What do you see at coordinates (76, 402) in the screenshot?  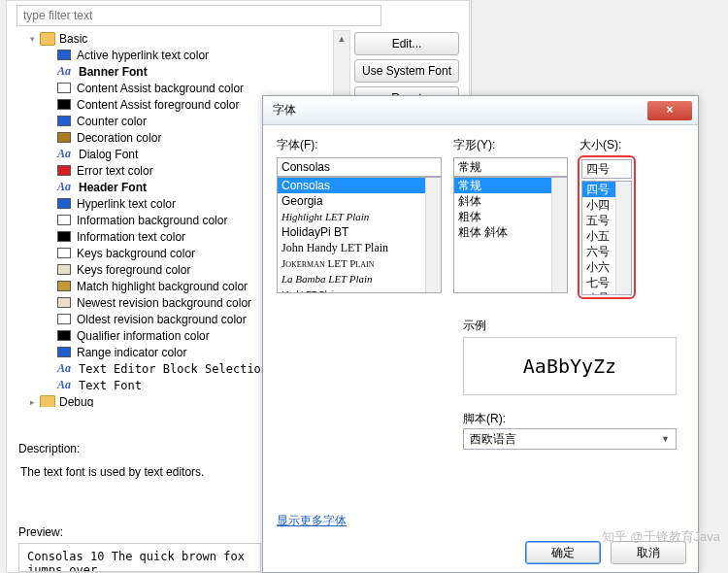 I see `tree-label: Debug` at bounding box center [76, 402].